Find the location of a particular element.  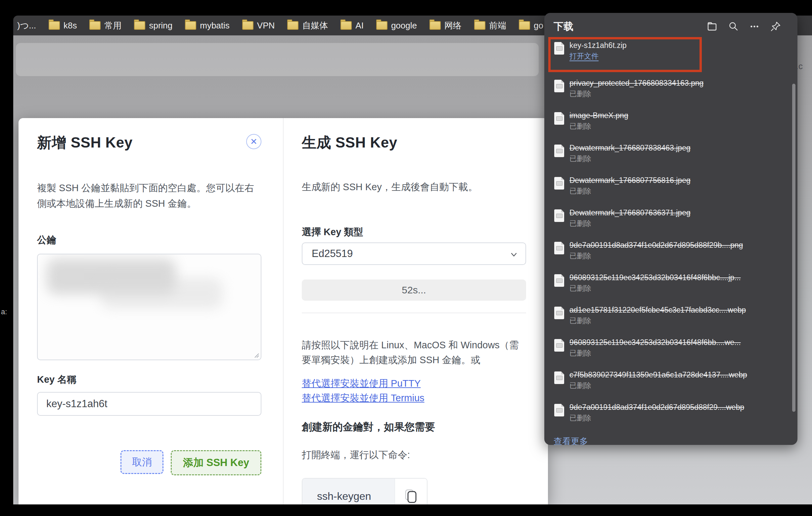

bookmark-folder-item: mybatis is located at coordinates (207, 26).